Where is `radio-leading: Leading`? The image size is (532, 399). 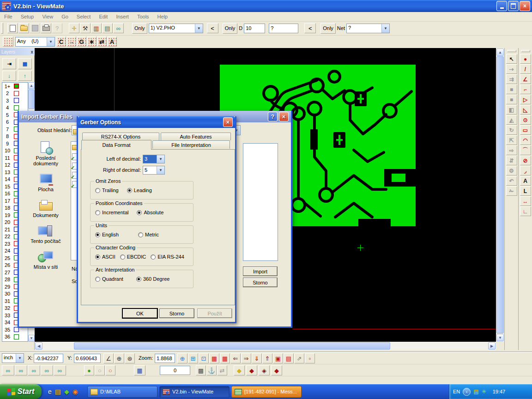
radio-leading: Leading is located at coordinates (139, 190).